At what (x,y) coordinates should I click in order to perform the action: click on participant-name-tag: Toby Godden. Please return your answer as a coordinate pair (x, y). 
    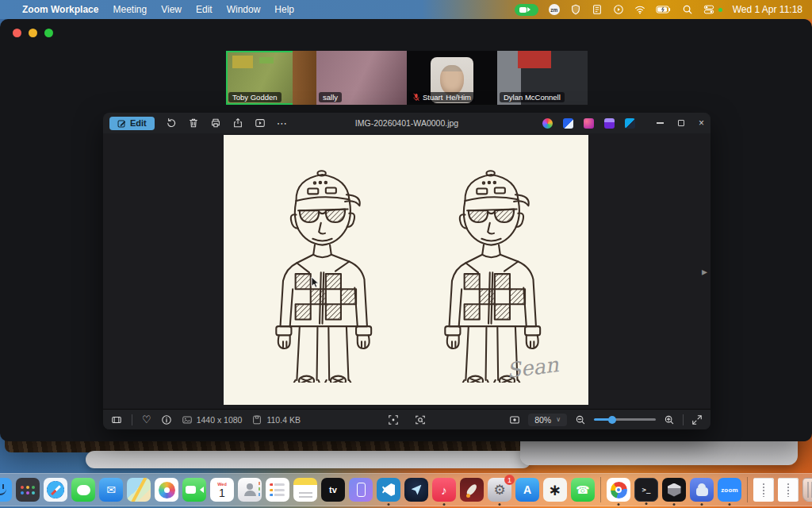
    Looking at the image, I should click on (255, 97).